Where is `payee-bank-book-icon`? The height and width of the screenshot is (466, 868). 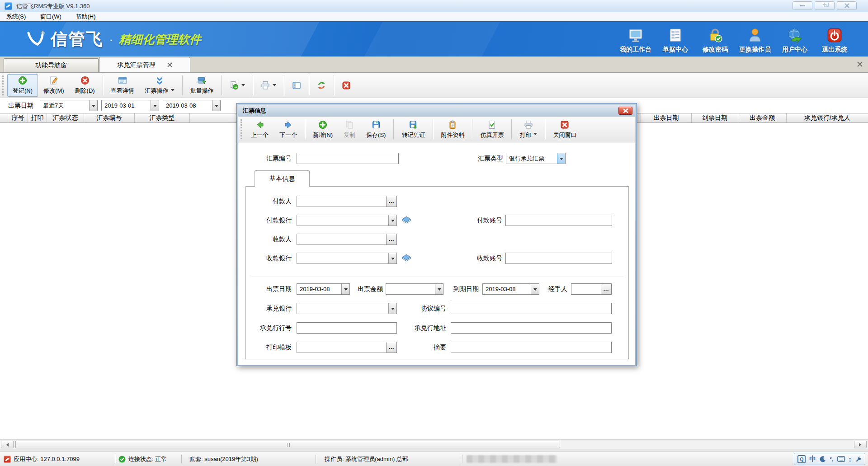
payee-bank-book-icon is located at coordinates (406, 258).